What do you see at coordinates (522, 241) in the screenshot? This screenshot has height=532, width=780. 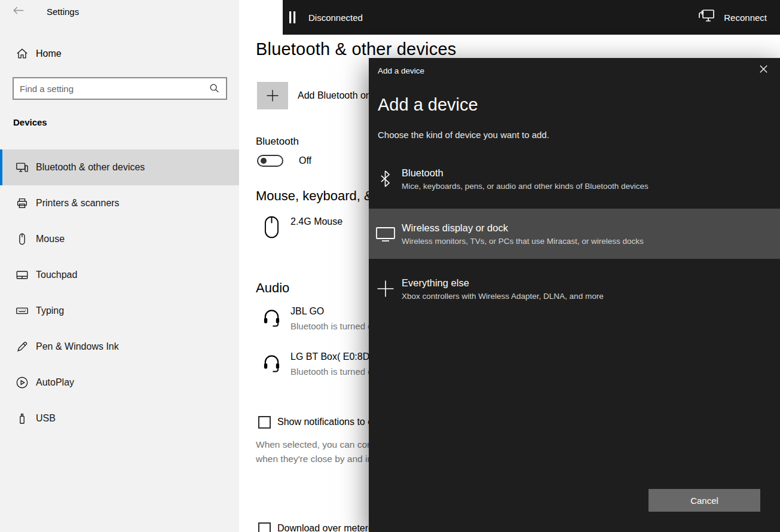 I see `option-description: Wireless monitors, TVs, or PCs that use …` at bounding box center [522, 241].